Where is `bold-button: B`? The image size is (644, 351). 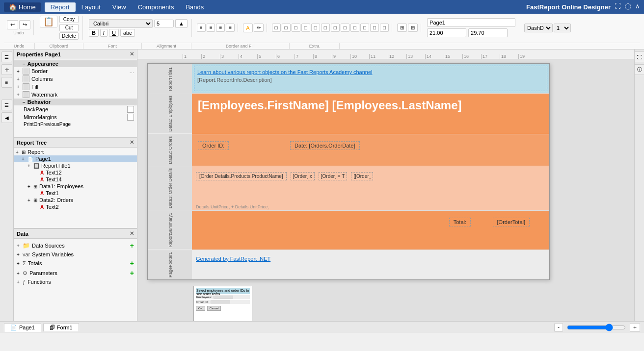
bold-button: B is located at coordinates (94, 33).